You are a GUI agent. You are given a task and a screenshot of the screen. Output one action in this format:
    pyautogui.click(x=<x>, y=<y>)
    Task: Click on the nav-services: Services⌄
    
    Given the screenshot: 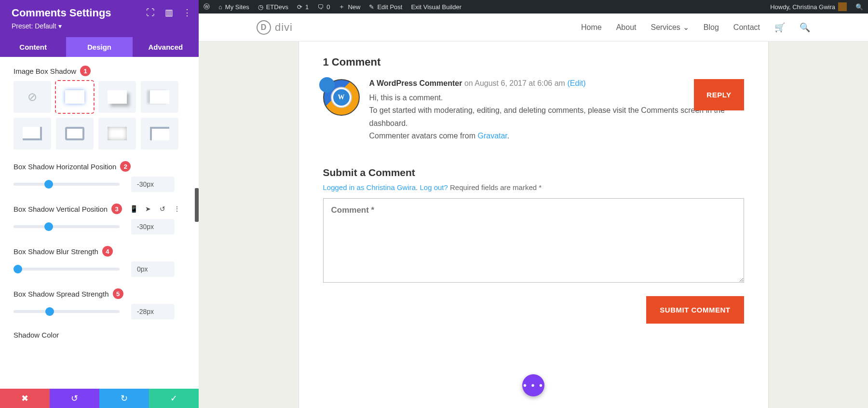 What is the action you would take?
    pyautogui.click(x=669, y=27)
    